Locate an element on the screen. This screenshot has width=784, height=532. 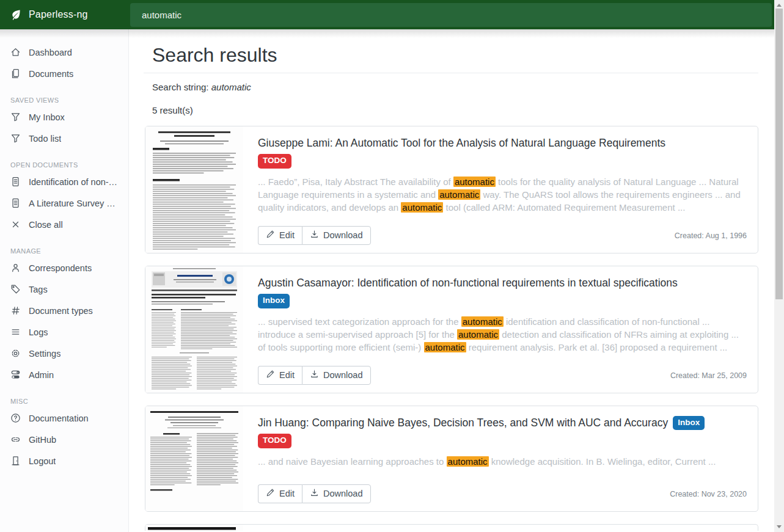
card-footer: EditDownloadCreated: Nov 23, 2020 is located at coordinates (502, 494).